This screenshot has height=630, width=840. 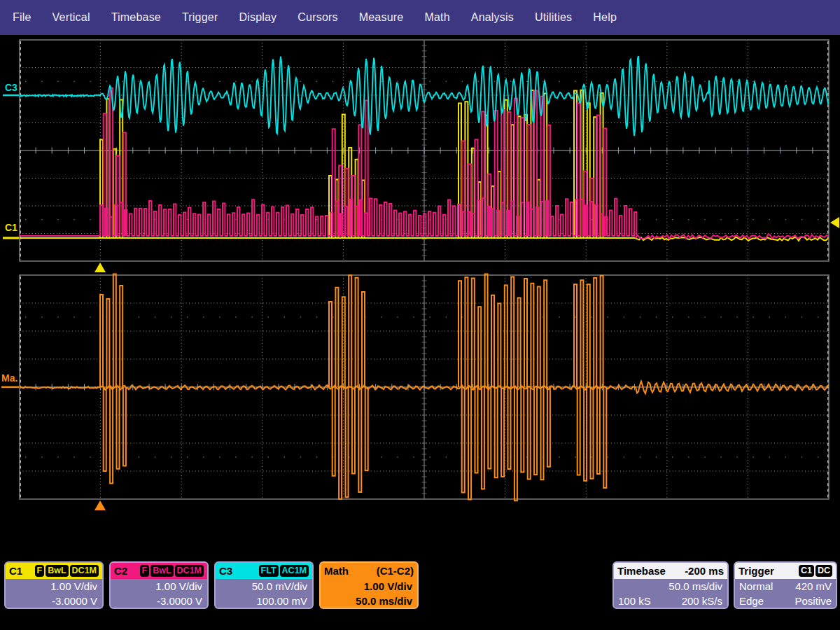 What do you see at coordinates (10, 378) in the screenshot?
I see `trace-label-math: Ma.` at bounding box center [10, 378].